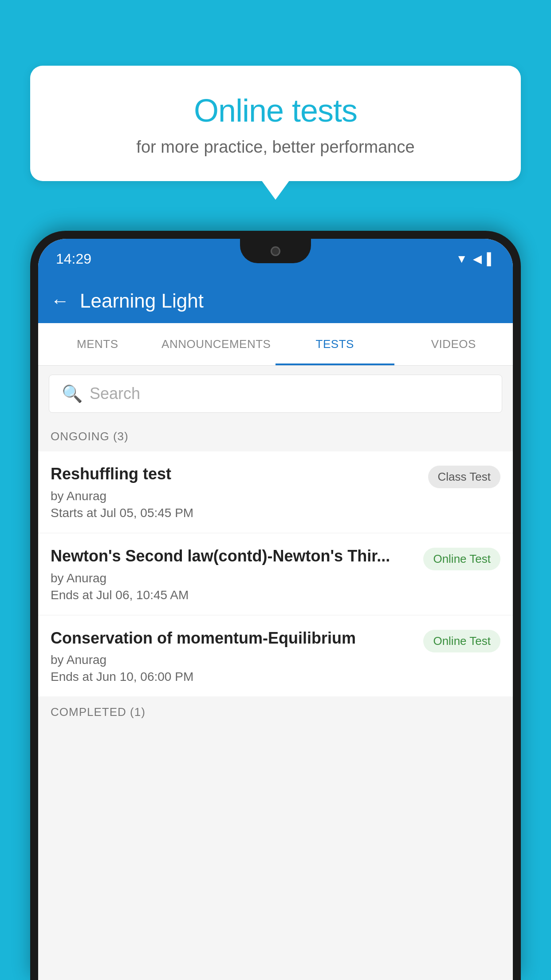  What do you see at coordinates (232, 638) in the screenshot?
I see `test-name-conservation: Conservation of momentum-Equilibrium` at bounding box center [232, 638].